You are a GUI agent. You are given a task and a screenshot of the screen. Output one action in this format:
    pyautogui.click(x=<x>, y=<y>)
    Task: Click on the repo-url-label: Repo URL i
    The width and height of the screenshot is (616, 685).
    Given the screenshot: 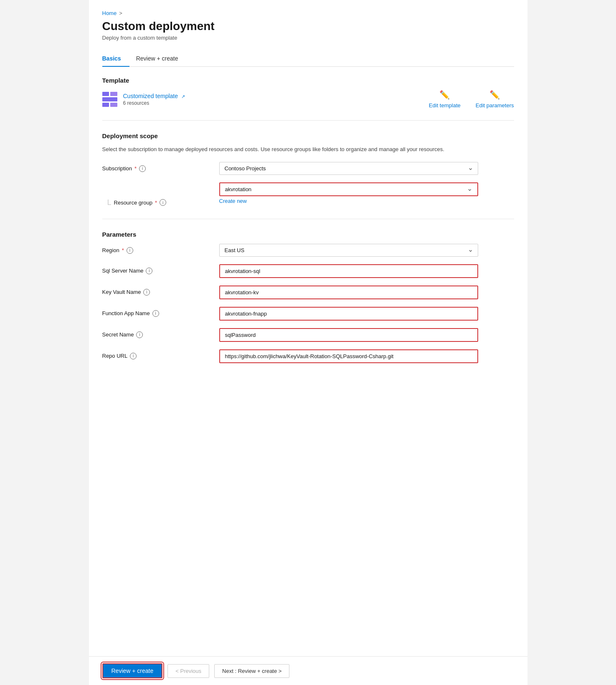 What is the action you would take?
    pyautogui.click(x=161, y=354)
    